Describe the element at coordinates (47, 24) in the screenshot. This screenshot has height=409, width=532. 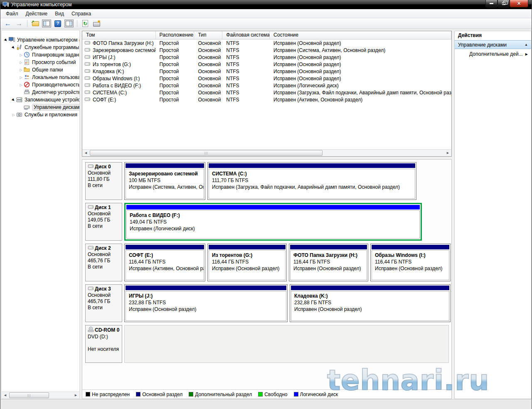
I see `console-tree-icon` at that location.